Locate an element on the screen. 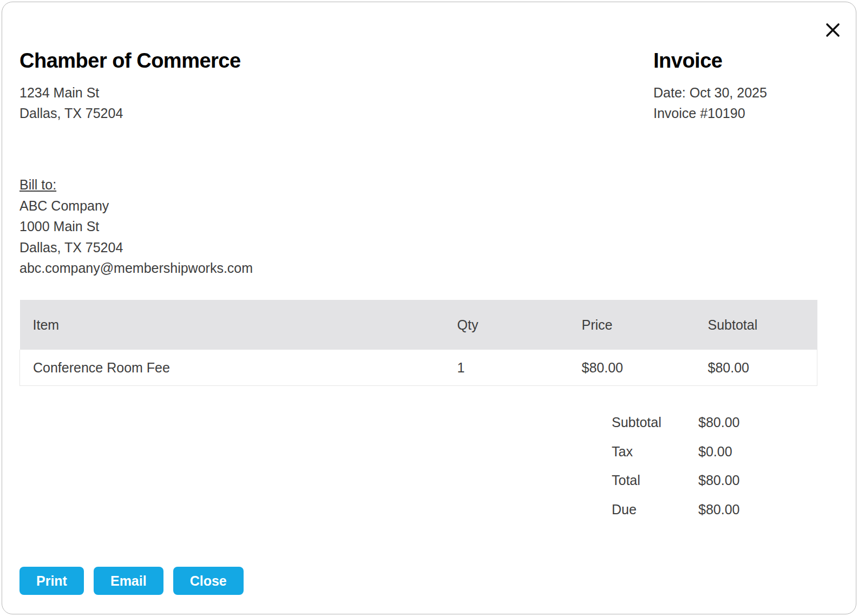 The height and width of the screenshot is (616, 858). table-header-row: Item Qty Price Subtotal is located at coordinates (419, 325).